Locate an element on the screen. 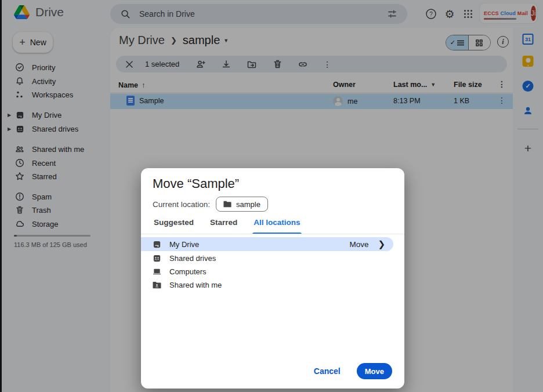 The width and height of the screenshot is (543, 392). location-row-shared-with-me: Shared with me is located at coordinates (273, 285).